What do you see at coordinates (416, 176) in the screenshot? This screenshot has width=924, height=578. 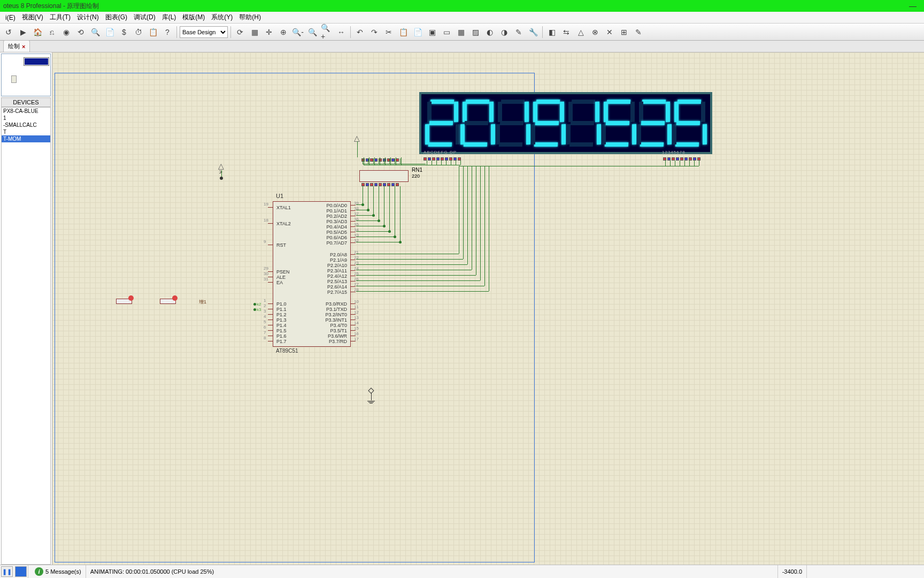 I see `rn-value: 220` at bounding box center [416, 176].